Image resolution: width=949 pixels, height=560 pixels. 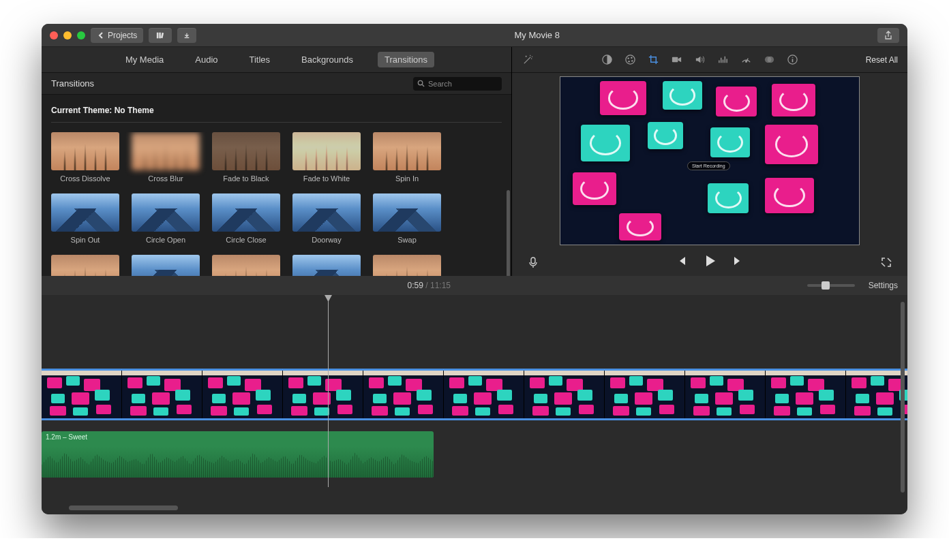 What do you see at coordinates (903, 397) in the screenshot?
I see `timeline-v-scrollbar` at bounding box center [903, 397].